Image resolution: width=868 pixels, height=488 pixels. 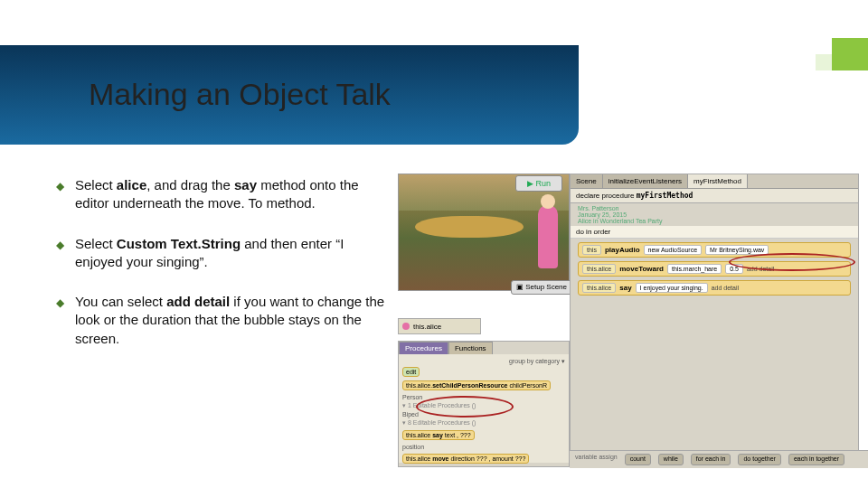 I want to click on group-by: group by category ▾, so click(x=484, y=361).